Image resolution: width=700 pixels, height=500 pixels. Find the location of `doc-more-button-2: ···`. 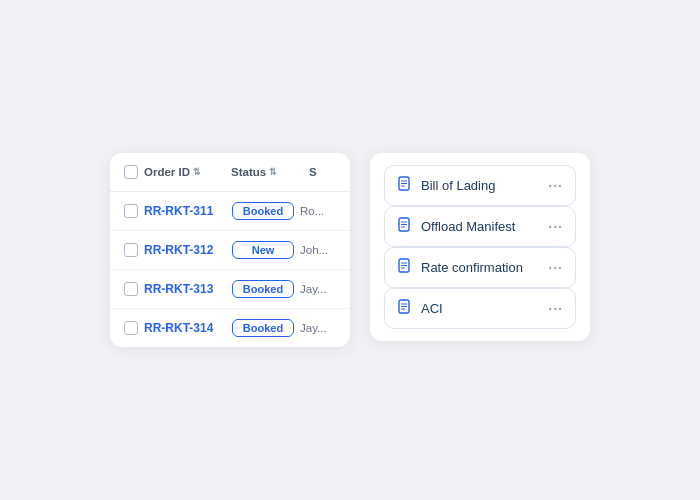

doc-more-button-2: ··· is located at coordinates (556, 268).